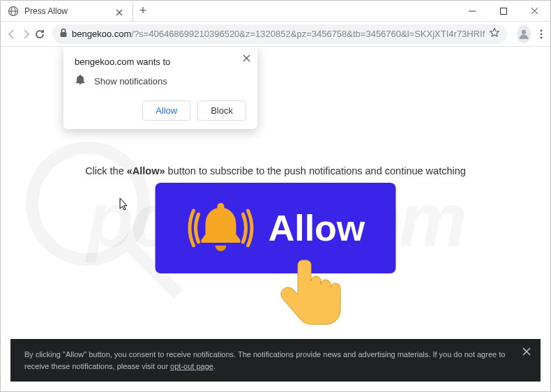 This screenshot has height=392, width=551. Describe the element at coordinates (67, 11) in the screenshot. I see `browser-tab: Press Allow` at that location.